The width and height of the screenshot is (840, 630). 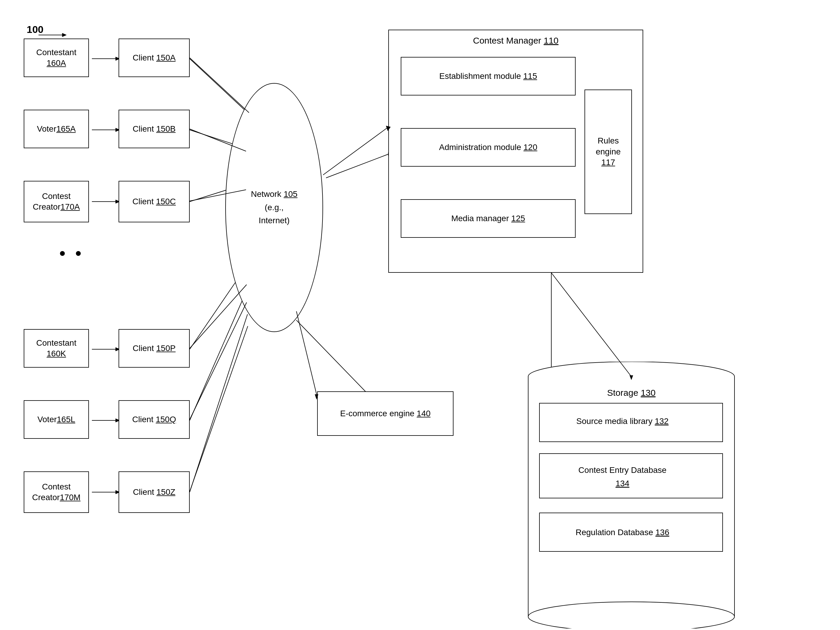 What do you see at coordinates (154, 202) in the screenshot?
I see `client-150C-label: Client 150C` at bounding box center [154, 202].